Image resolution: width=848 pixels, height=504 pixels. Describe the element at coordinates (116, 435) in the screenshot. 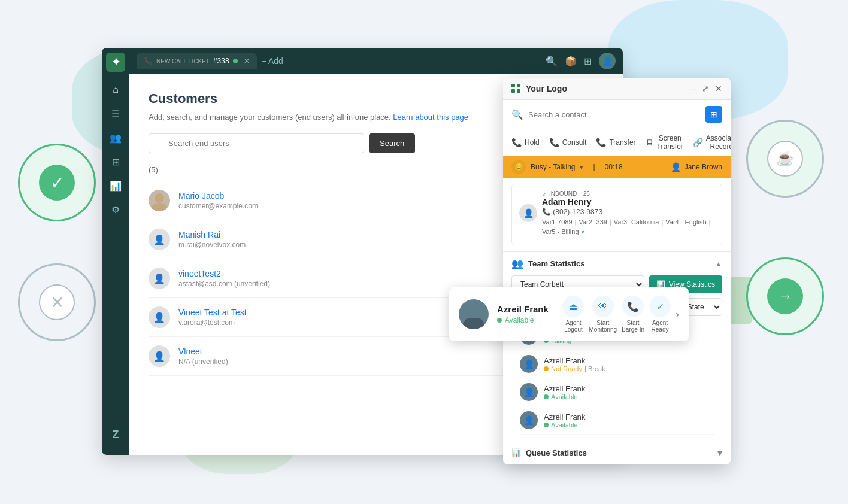

I see `sidebar-item-zendesk: Z` at that location.